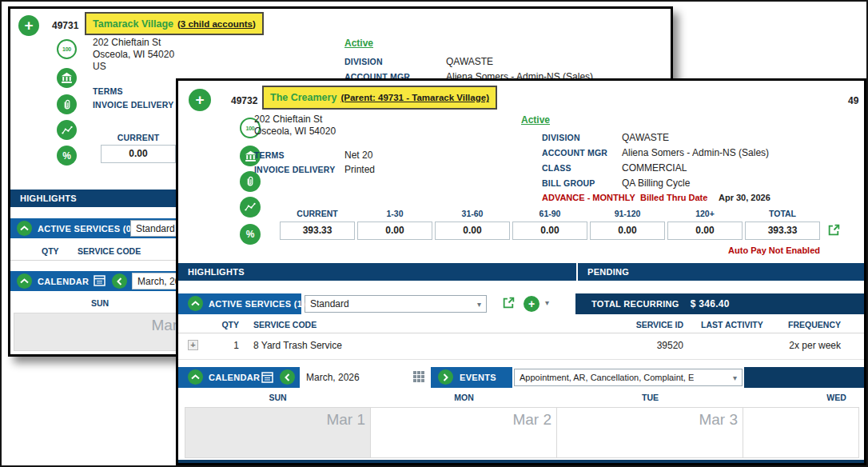 Image resolution: width=868 pixels, height=467 pixels. What do you see at coordinates (304, 98) in the screenshot?
I see `account-name: The Creamery` at bounding box center [304, 98].